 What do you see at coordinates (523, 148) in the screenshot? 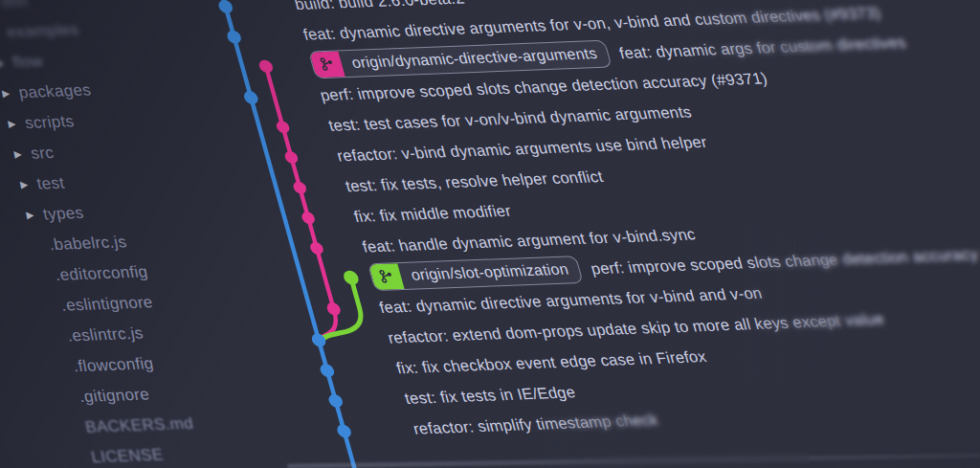
I see `commit-message: refactor: v-bind dynamic arguments use b…` at bounding box center [523, 148].